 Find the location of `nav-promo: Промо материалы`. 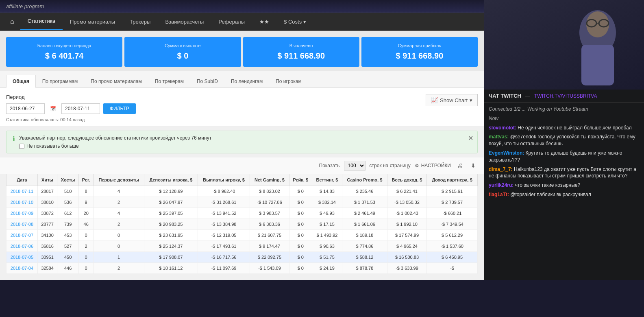

nav-promo: Промо материалы is located at coordinates (93, 22).